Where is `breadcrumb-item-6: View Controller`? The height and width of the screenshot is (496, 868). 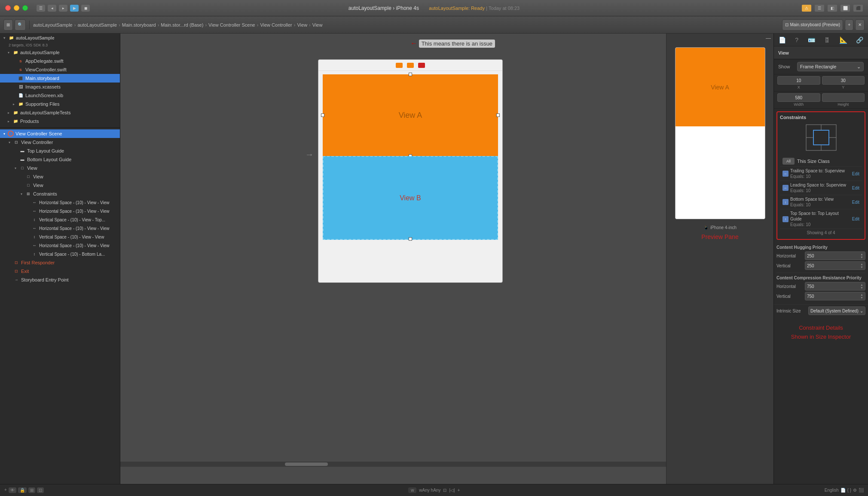 breadcrumb-item-6: View Controller is located at coordinates (276, 25).